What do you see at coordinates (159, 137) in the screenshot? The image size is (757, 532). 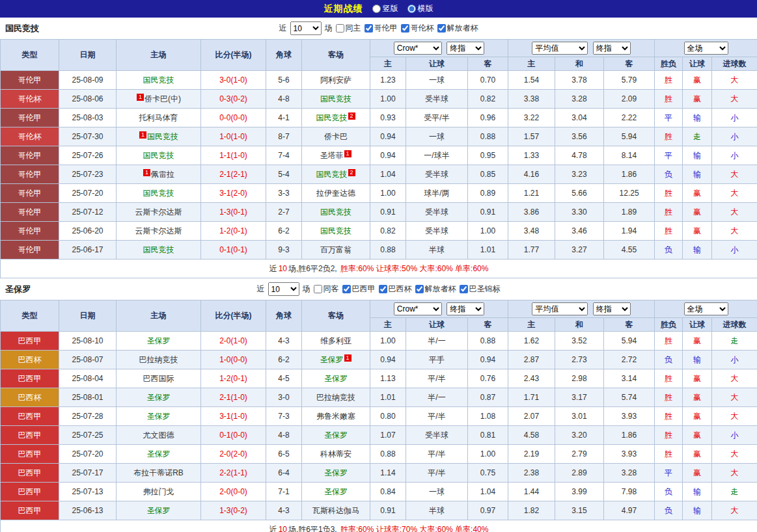 I see `home-team-cell: 1国民竞技` at bounding box center [159, 137].